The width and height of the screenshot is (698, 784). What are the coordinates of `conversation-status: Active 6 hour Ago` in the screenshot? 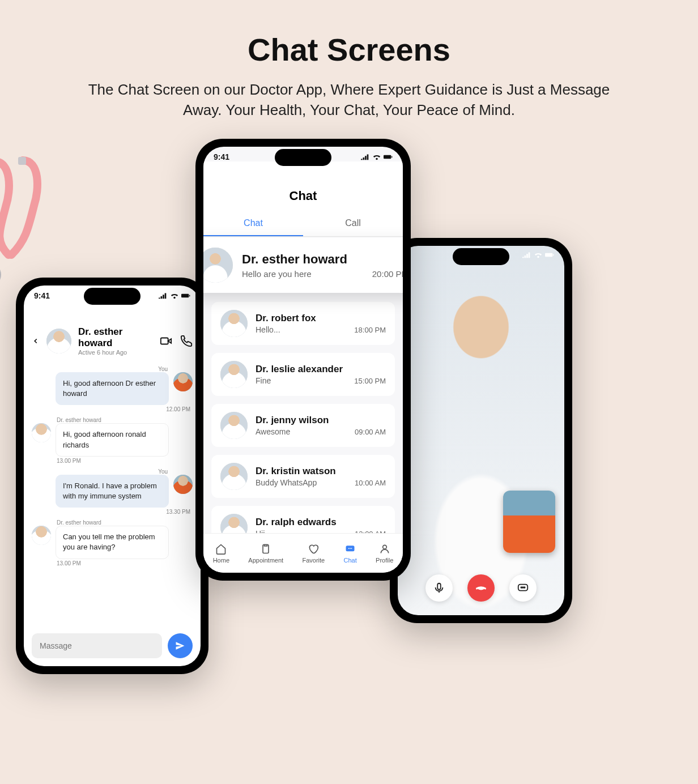 It's located at (116, 352).